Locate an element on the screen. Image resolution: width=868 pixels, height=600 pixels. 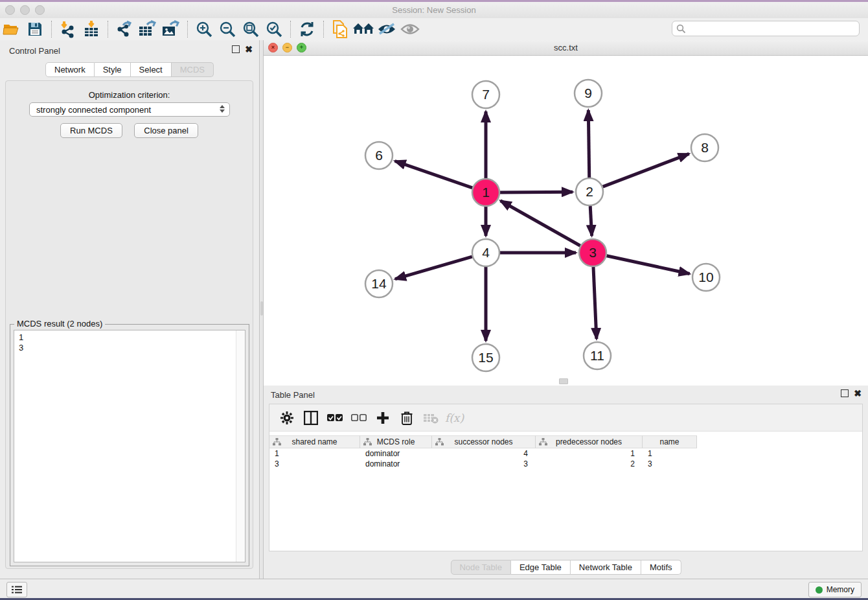
add-column-icon is located at coordinates (382, 418).